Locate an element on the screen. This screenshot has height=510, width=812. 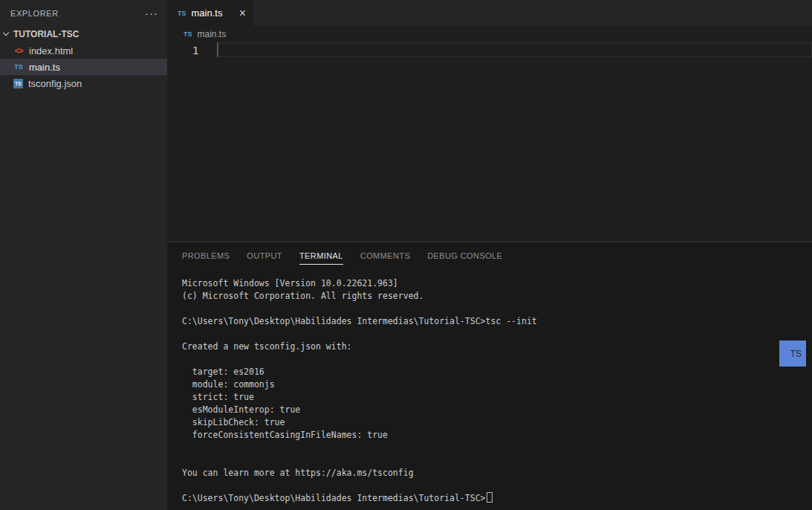
close-icon: × is located at coordinates (242, 13).